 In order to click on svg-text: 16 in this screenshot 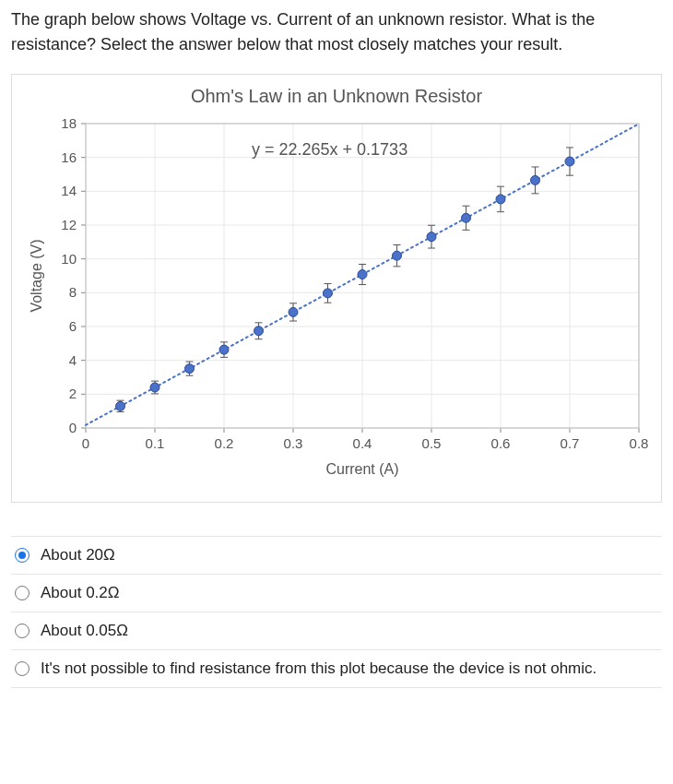, I will do `click(68, 157)`.